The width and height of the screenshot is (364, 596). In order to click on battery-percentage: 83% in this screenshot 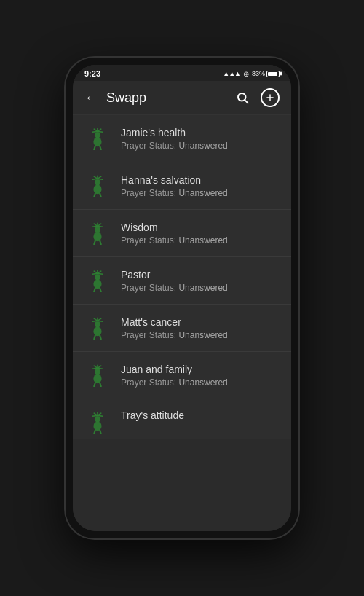, I will do `click(258, 74)`.